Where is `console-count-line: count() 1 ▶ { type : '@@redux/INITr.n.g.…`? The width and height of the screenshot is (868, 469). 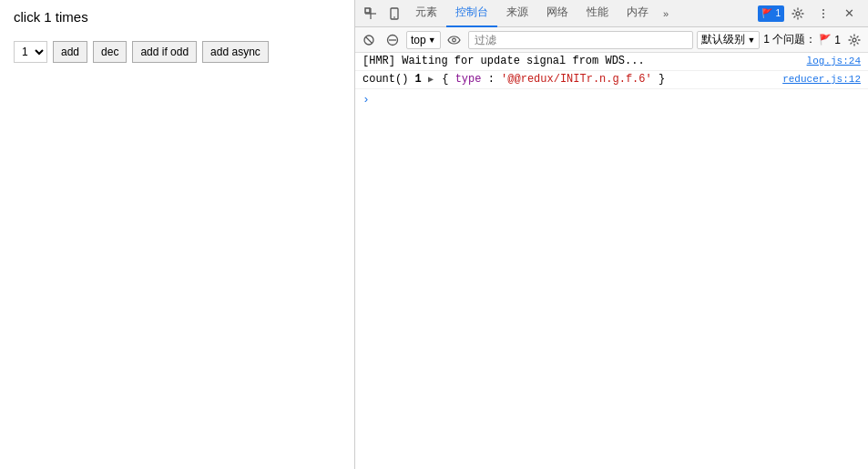
console-count-line: count() 1 ▶ { type : '@@redux/INITr.n.g.… is located at coordinates (612, 80).